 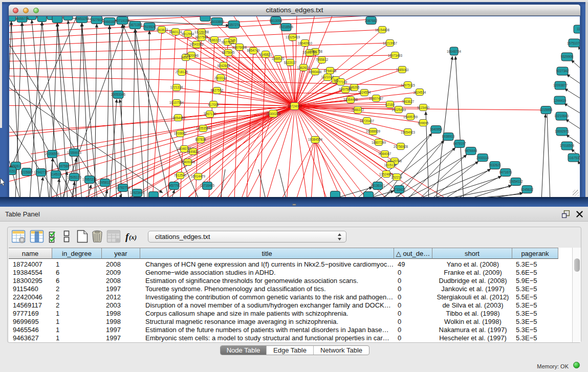 What do you see at coordinates (41, 172) in the screenshot?
I see `svg-text: 12942737` at bounding box center [41, 172].